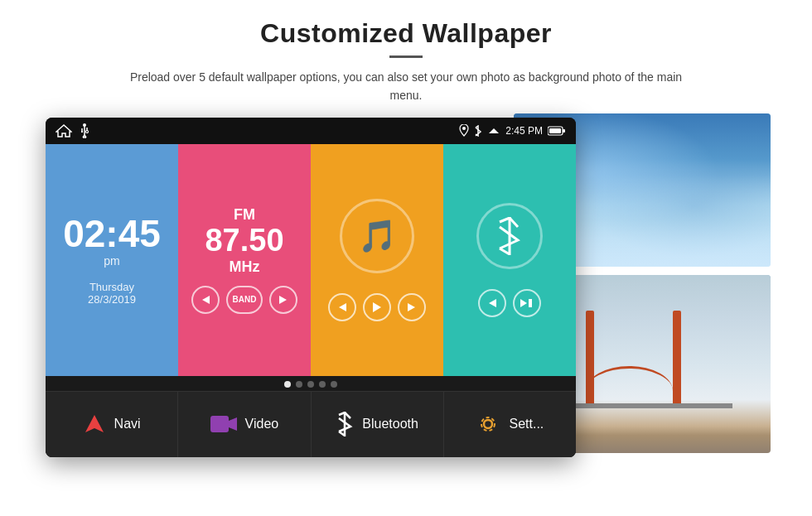 This screenshot has height=516, width=812. Describe the element at coordinates (377, 236) in the screenshot. I see `music-circle: 🎵` at that location.